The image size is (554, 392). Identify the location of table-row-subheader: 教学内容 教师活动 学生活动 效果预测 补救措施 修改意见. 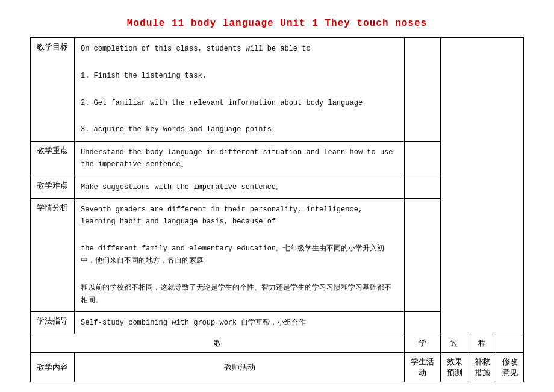
(277, 367).